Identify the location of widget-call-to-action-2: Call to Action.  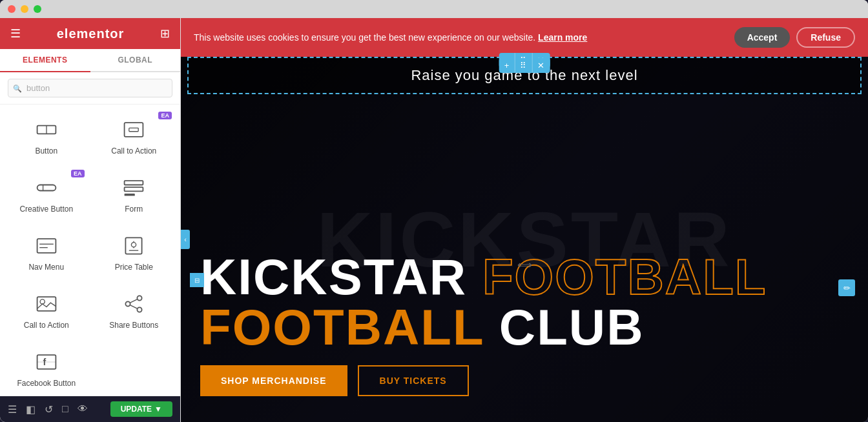
(46, 310).